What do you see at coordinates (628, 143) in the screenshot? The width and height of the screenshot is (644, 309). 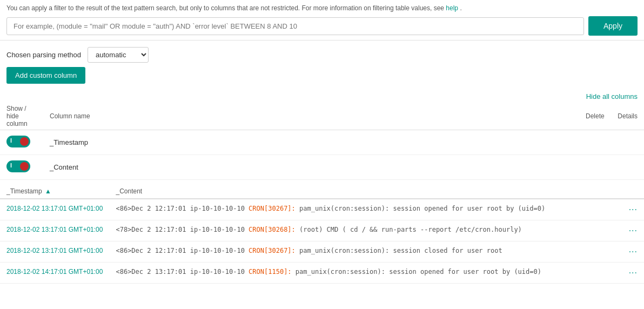 I see `col-details-timestamp` at bounding box center [628, 143].